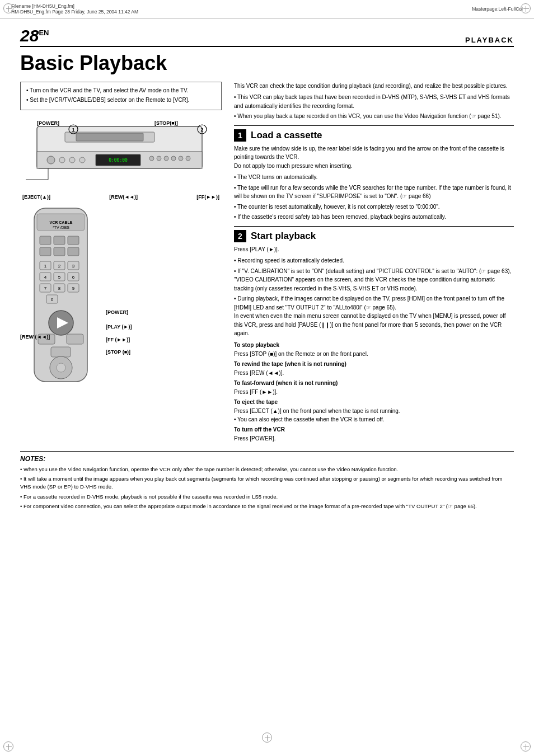  Describe the element at coordinates (8, 747) in the screenshot. I see `corner-crosshair-bl` at that location.